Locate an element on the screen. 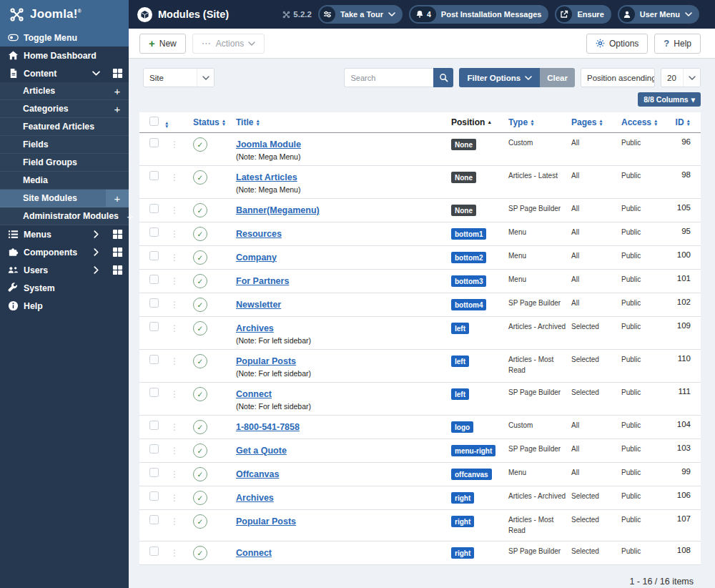  columns-button: 8/8 Columns ▾ is located at coordinates (669, 99).